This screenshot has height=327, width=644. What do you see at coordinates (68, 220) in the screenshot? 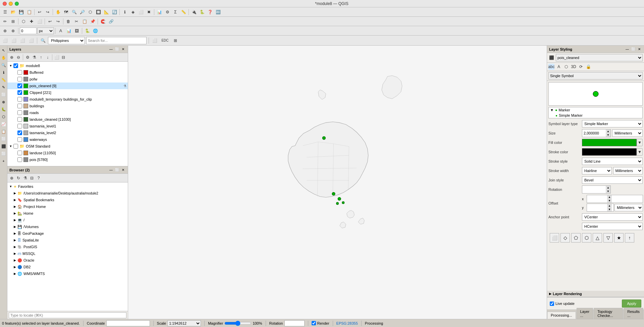
I see `browser-root: ▶ 💻 /` at bounding box center [68, 220].